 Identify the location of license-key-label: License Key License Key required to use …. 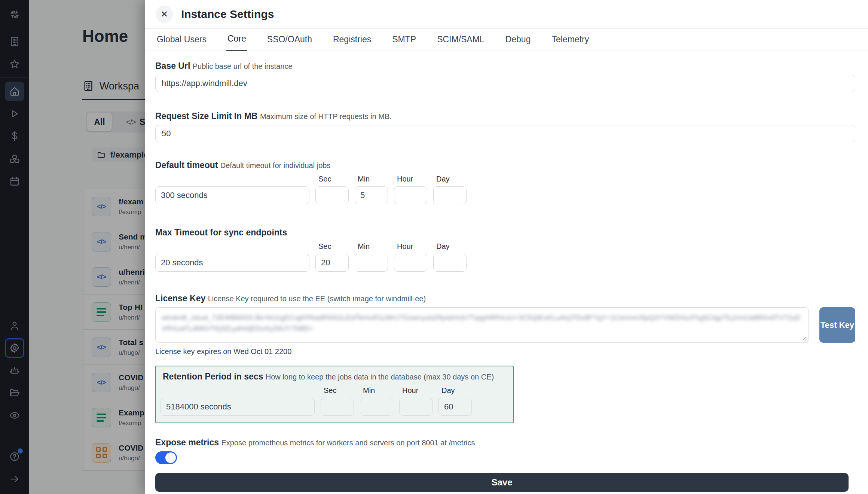
(505, 299).